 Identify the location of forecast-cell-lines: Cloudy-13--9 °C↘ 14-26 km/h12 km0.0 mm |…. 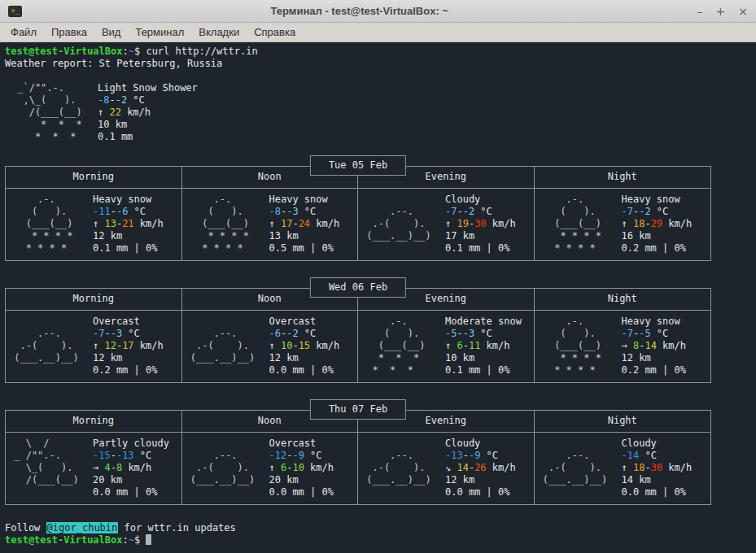
(480, 468).